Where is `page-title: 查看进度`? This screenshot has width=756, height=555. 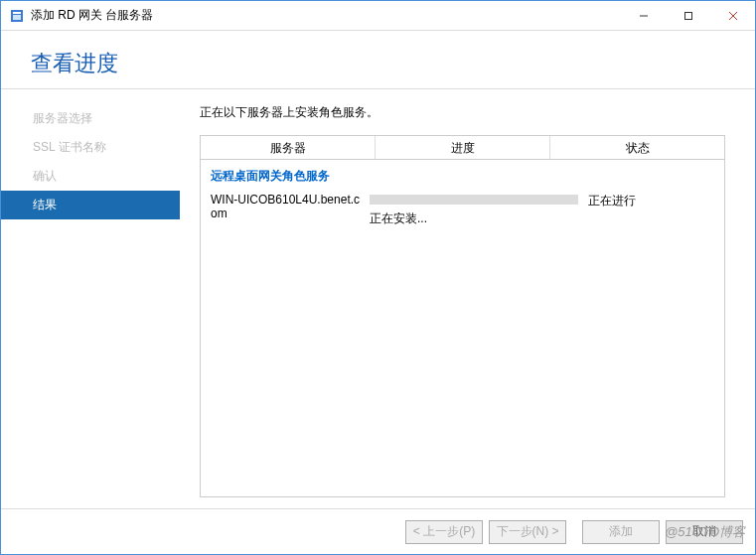
page-title: 查看进度 is located at coordinates (75, 64).